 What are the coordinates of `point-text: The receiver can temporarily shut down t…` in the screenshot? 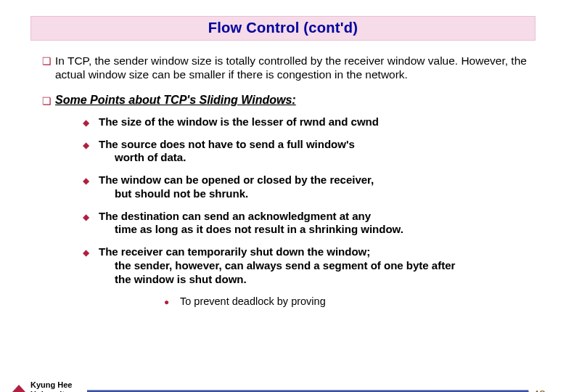 It's located at (321, 266).